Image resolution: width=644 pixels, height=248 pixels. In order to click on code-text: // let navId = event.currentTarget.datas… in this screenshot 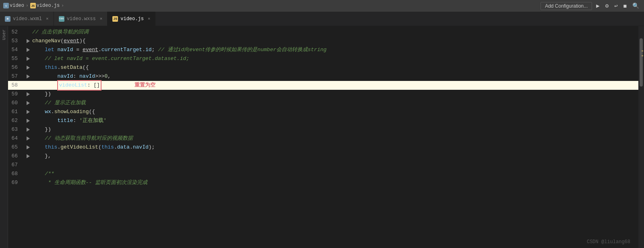, I will do `click(335, 59)`.